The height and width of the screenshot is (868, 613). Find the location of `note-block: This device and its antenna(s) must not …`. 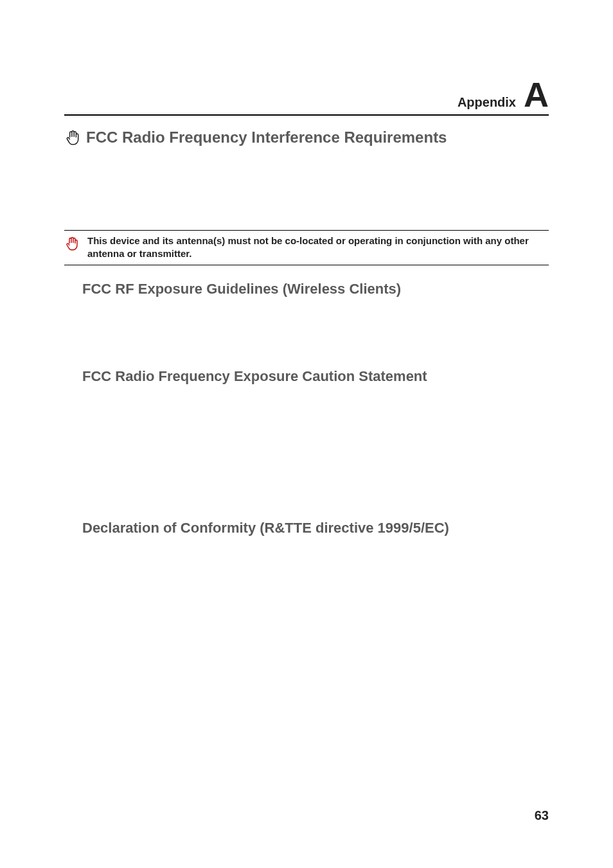

note-block: This device and its antenna(s) must not … is located at coordinates (306, 248).